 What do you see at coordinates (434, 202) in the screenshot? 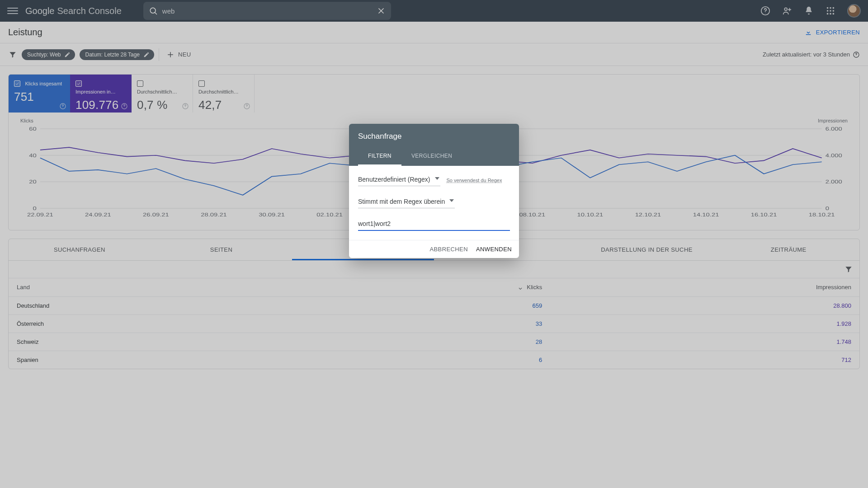
I see `row-match-mode: Stimmt mit dem Regex überein` at bounding box center [434, 202].